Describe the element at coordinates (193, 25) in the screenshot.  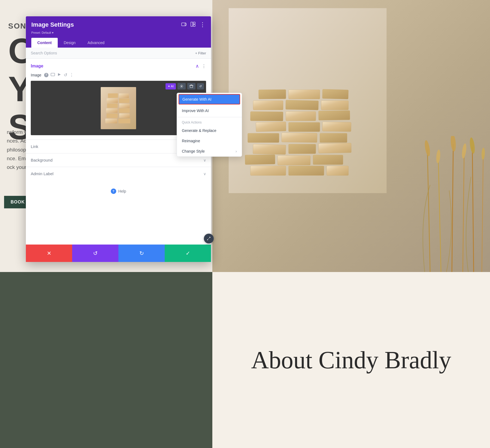
I see `panel-header-icons: ⋮` at that location.